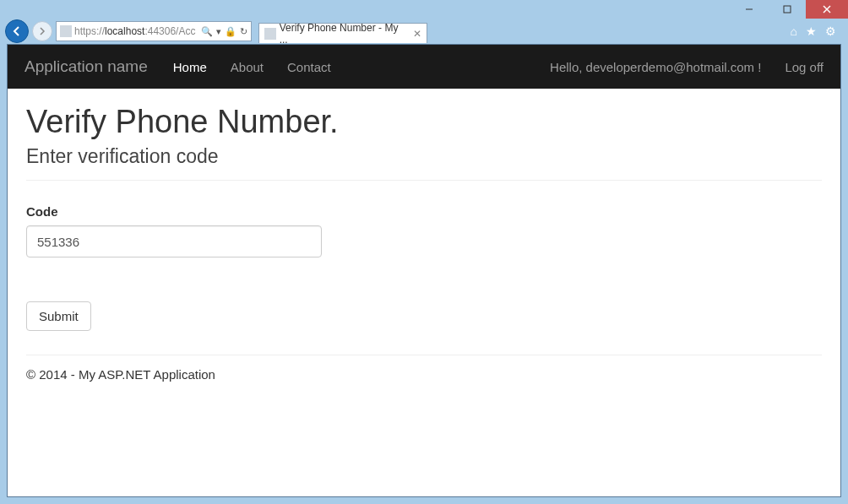  I want to click on nav-home: Home, so click(190, 68).